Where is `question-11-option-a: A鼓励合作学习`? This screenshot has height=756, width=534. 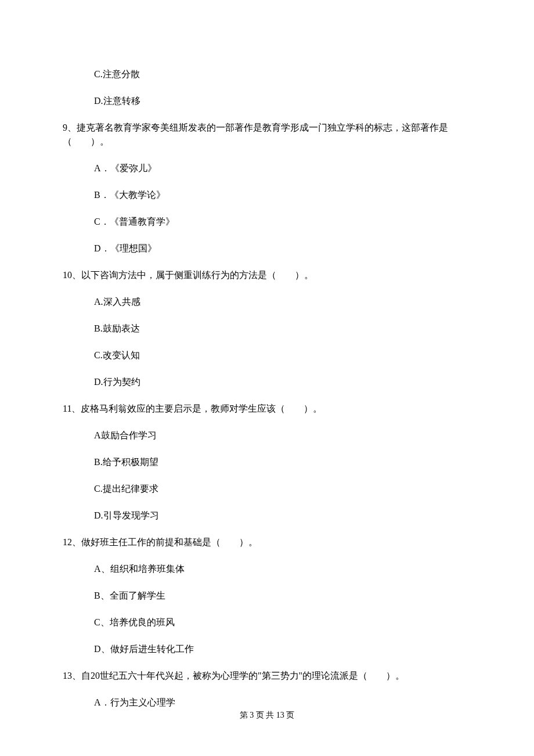 question-11-option-a: A鼓励合作学习 is located at coordinates (283, 435).